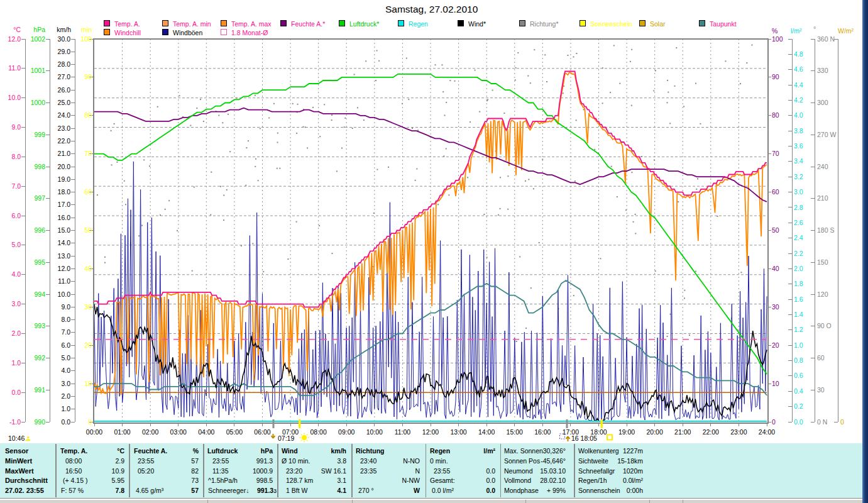 The height and width of the screenshot is (503, 868). What do you see at coordinates (64, 192) in the screenshot?
I see `svg-text: 18.0` at bounding box center [64, 192].